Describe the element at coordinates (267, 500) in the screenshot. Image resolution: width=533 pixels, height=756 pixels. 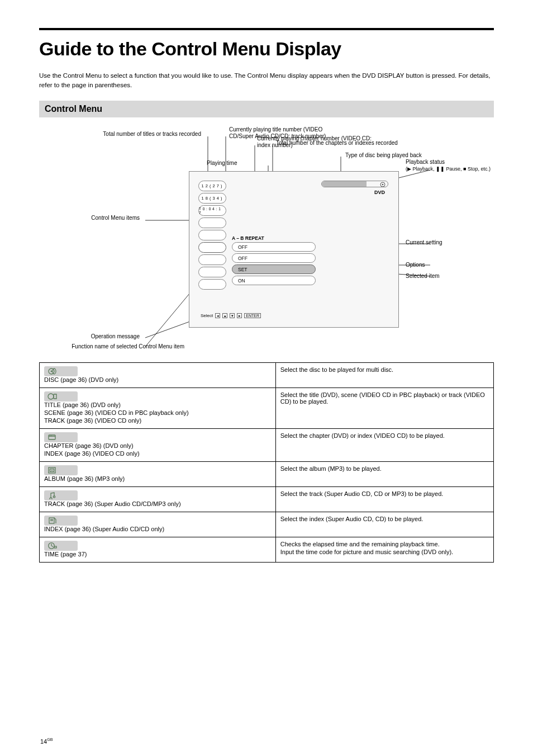
I see `table-row: TRACK (page 36) (Super Audio CD/CD/MP3 o…` at that location.